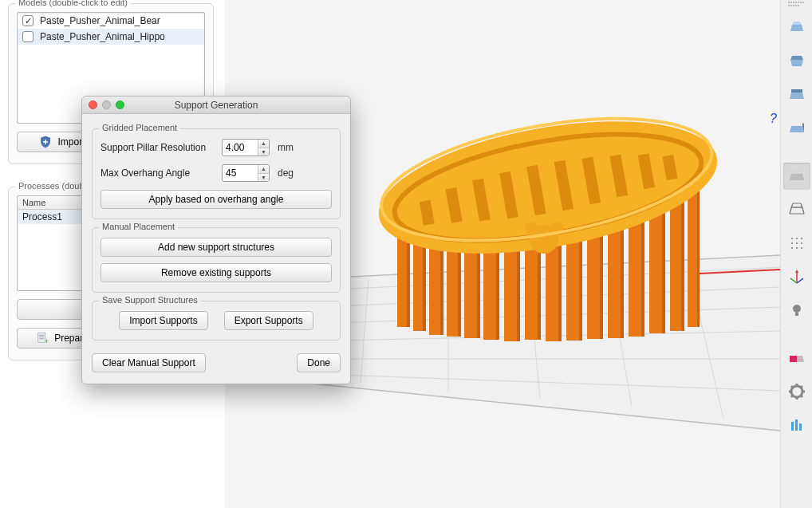  What do you see at coordinates (216, 105) in the screenshot?
I see `dialog-titlebar: Support Generation` at bounding box center [216, 105].